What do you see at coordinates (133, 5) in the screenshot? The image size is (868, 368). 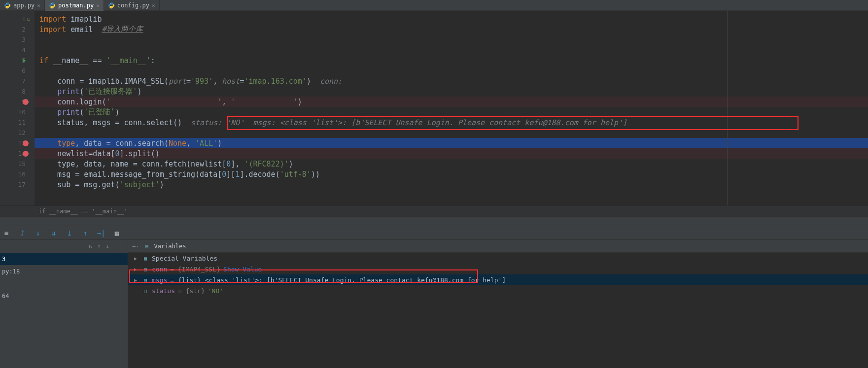 I see `tab-label: config.py` at bounding box center [133, 5].